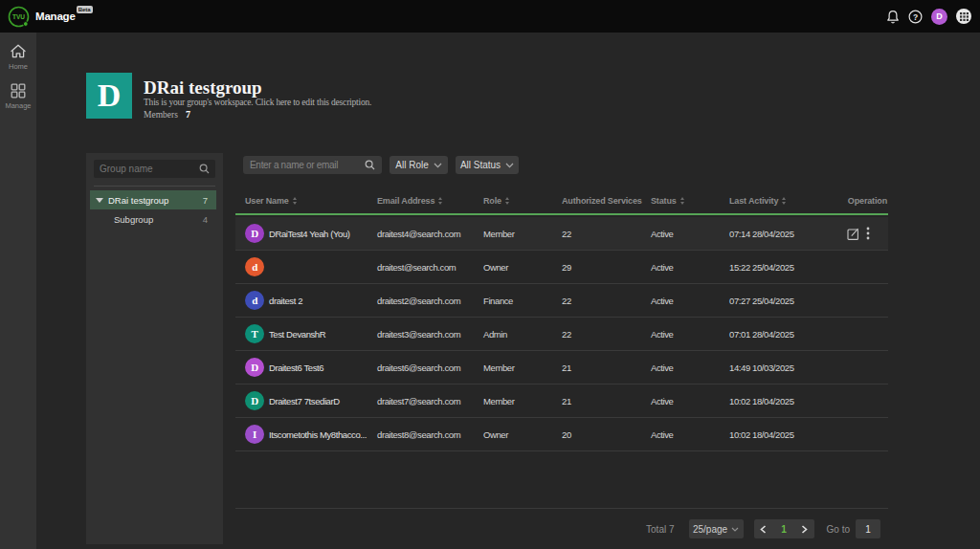  What do you see at coordinates (964, 16) in the screenshot?
I see `apps-grid-icon` at bounding box center [964, 16].